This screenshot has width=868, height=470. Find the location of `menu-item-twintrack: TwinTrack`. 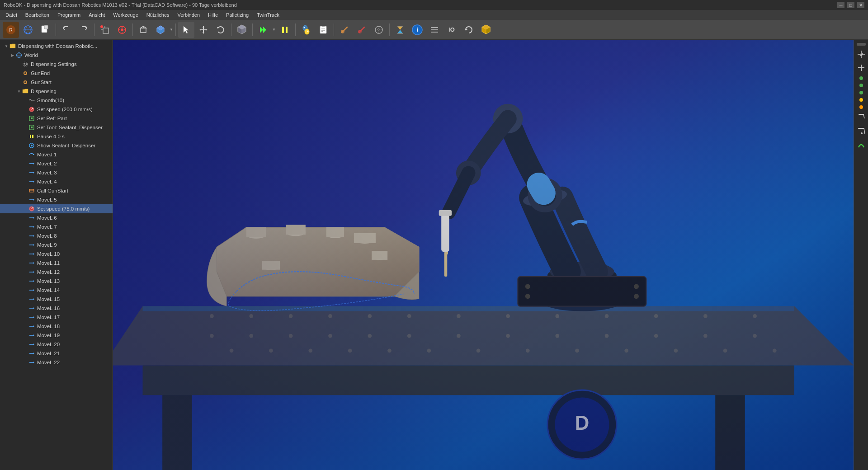

menu-item-twintrack: TwinTrack is located at coordinates (268, 15).